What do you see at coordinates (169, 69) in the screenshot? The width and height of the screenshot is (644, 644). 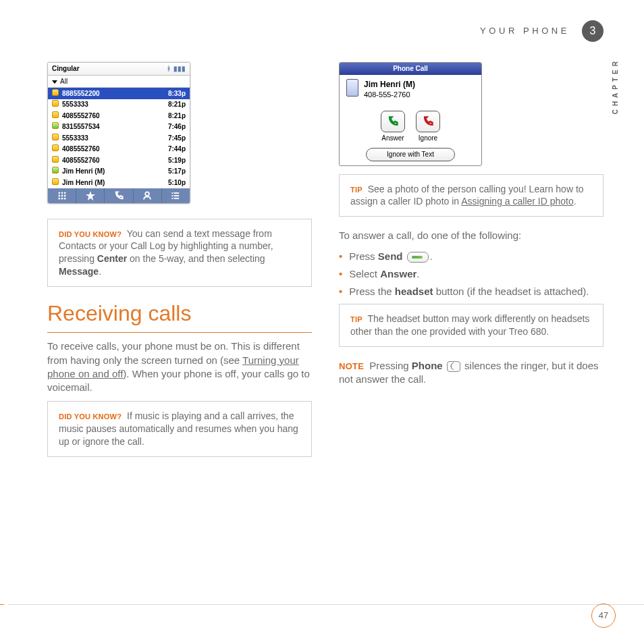 I see `bluetooth-icon: ᚼ` at bounding box center [169, 69].